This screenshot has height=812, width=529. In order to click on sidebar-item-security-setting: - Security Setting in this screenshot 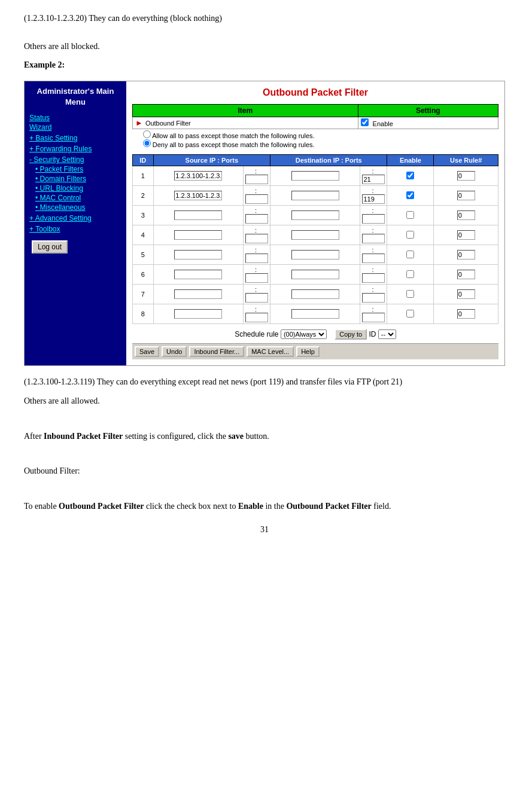, I will do `click(75, 160)`.